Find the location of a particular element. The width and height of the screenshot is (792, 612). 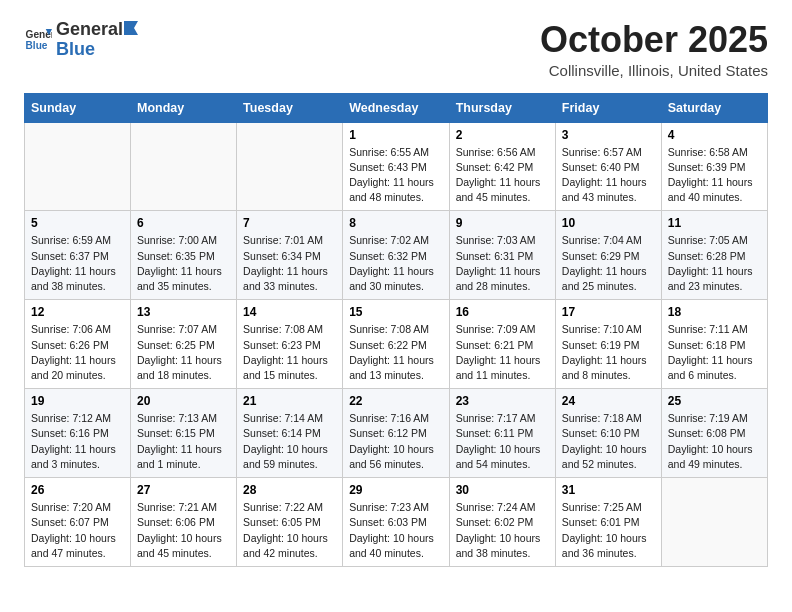

day-info: Sunrise: 7:02 AM Sunset: 6:32 PM Dayligh… is located at coordinates (396, 264).